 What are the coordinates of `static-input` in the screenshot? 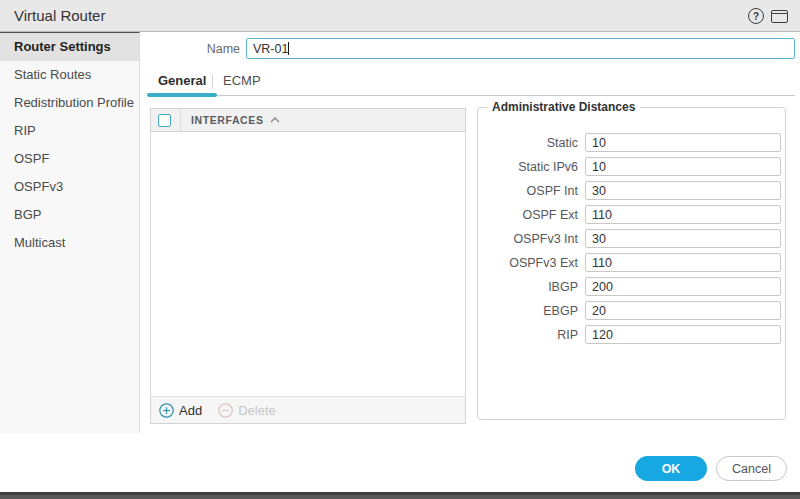 It's located at (683, 142).